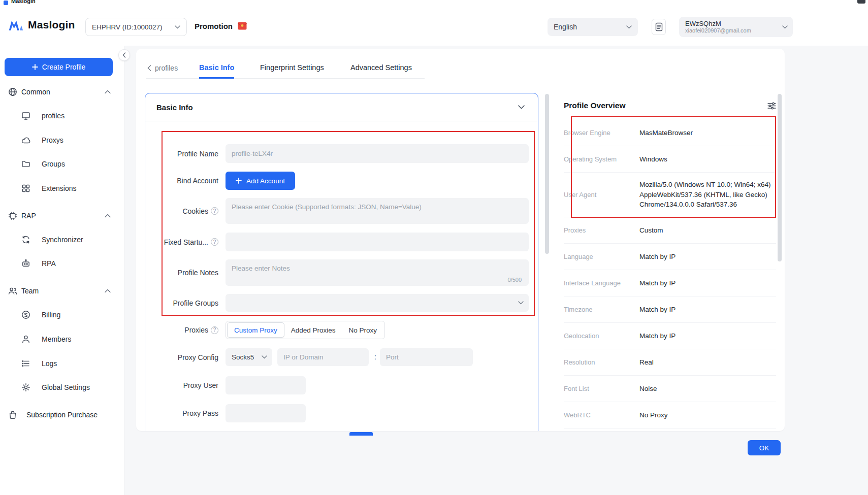  I want to click on sidebar-item-profiles: profiles, so click(62, 116).